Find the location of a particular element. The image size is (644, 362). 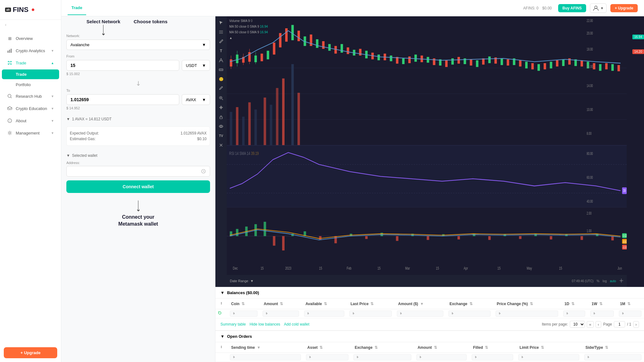

chart-tool-delete is located at coordinates (221, 145).